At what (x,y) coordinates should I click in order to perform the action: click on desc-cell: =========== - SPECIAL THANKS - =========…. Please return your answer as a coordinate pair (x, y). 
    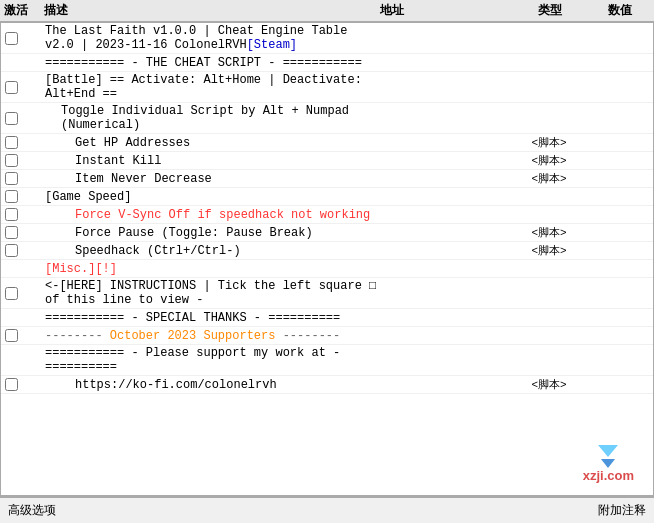
    Looking at the image, I should click on (212, 318).